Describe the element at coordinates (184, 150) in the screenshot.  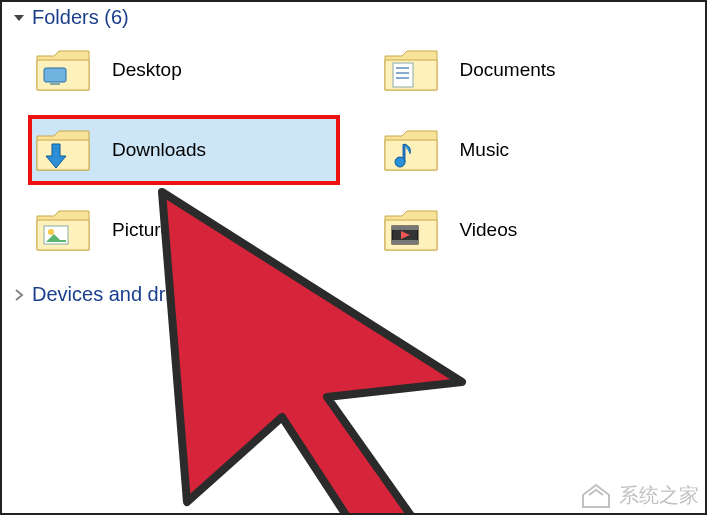
I see `folder-item-downloads: Downloads` at that location.